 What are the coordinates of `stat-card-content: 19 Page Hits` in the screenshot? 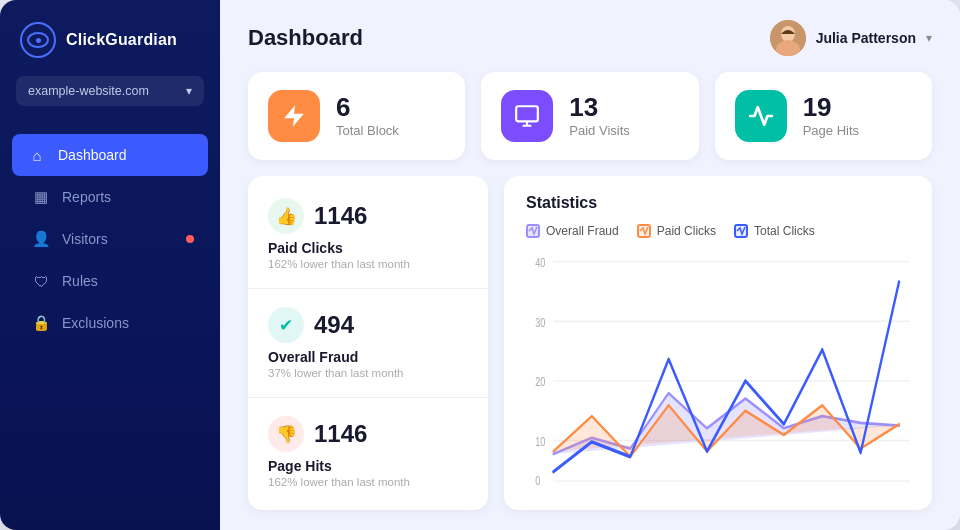 It's located at (831, 116).